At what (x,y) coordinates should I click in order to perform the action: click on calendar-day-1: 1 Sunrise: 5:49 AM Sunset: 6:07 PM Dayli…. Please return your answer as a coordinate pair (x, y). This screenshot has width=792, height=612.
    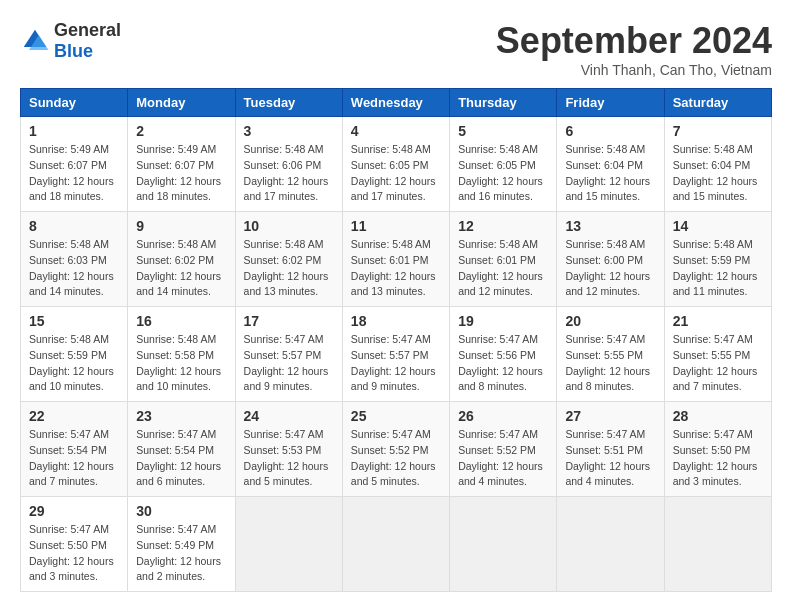
    Looking at the image, I should click on (74, 164).